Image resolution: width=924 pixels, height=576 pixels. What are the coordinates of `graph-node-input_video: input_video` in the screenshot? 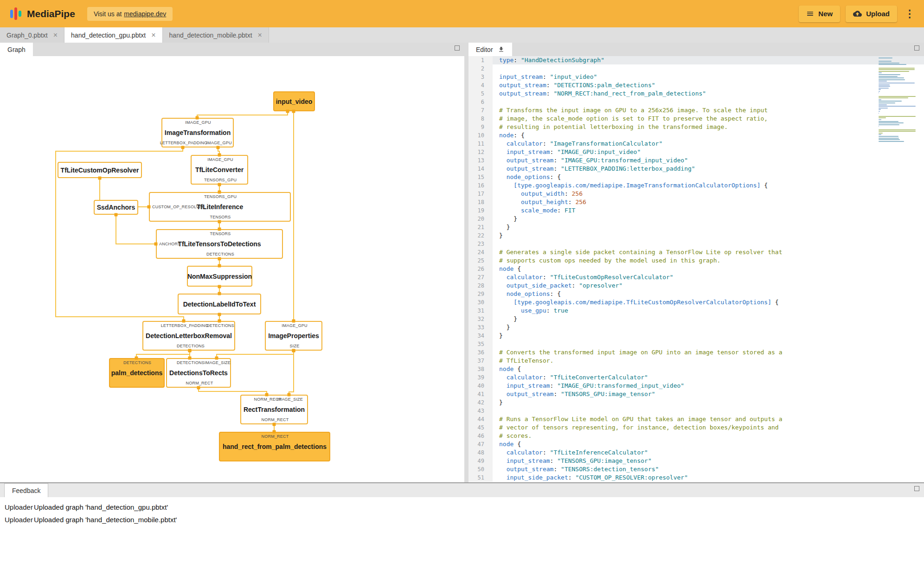 It's located at (294, 101).